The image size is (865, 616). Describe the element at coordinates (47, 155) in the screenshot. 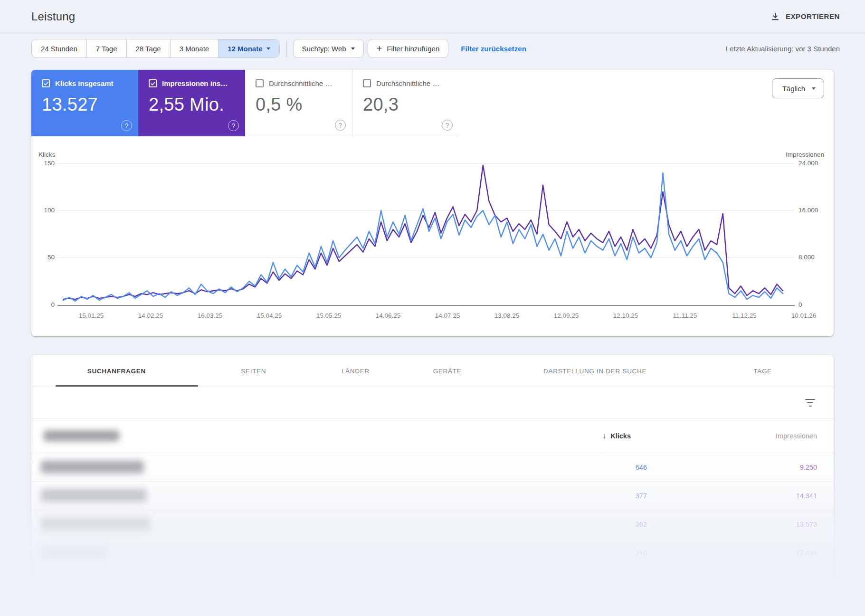

I see `left-axis-title: Klicks` at that location.